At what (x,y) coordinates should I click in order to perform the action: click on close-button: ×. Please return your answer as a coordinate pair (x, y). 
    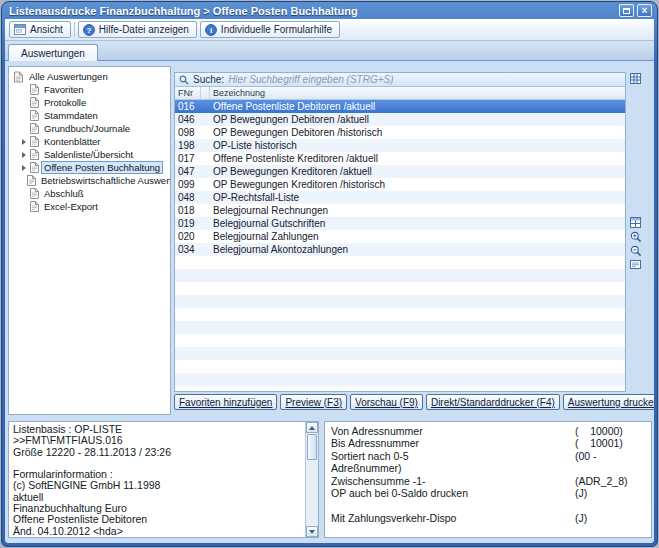
    Looking at the image, I should click on (644, 10).